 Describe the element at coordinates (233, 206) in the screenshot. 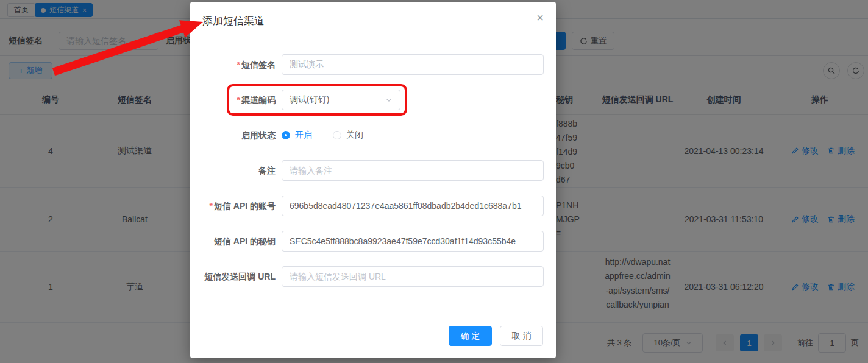

I see `api-account-label: *短信 API 的账号` at that location.